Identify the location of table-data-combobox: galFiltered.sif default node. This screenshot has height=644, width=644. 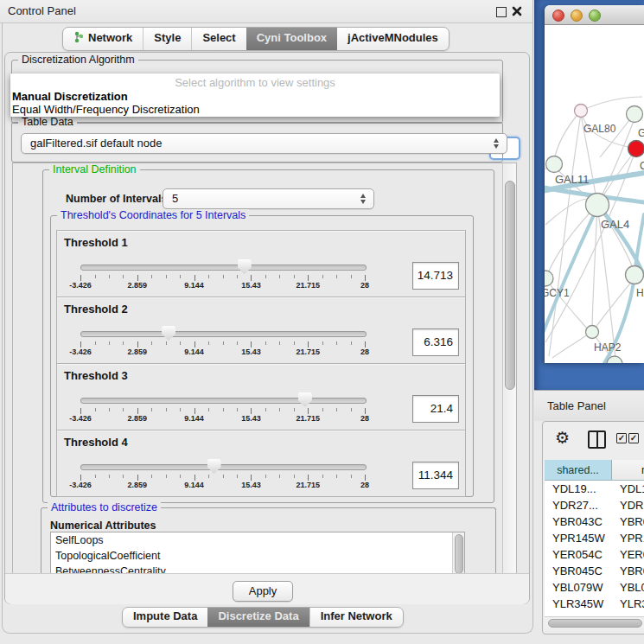
(265, 143).